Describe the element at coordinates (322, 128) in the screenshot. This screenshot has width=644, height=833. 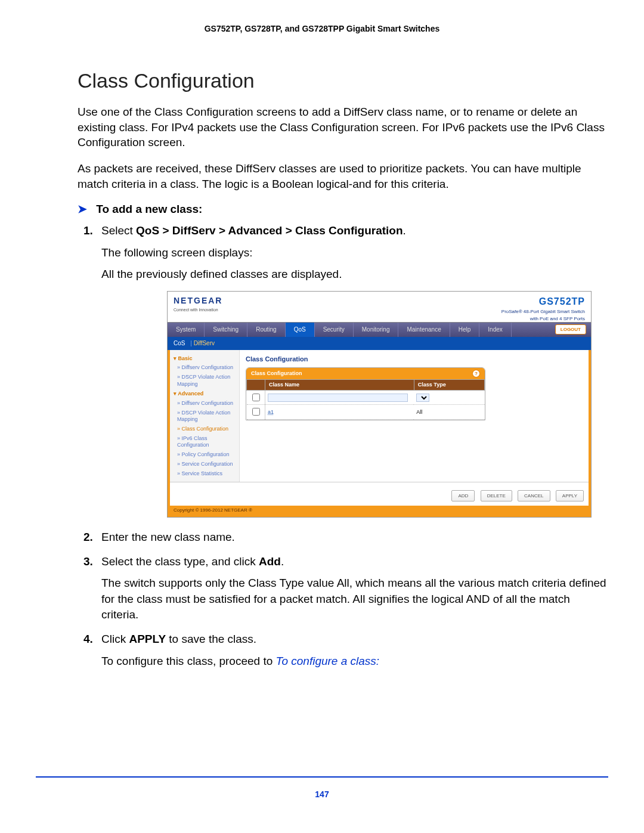
I see `paragraph-1: Use one of the Class Configuration scree…` at that location.